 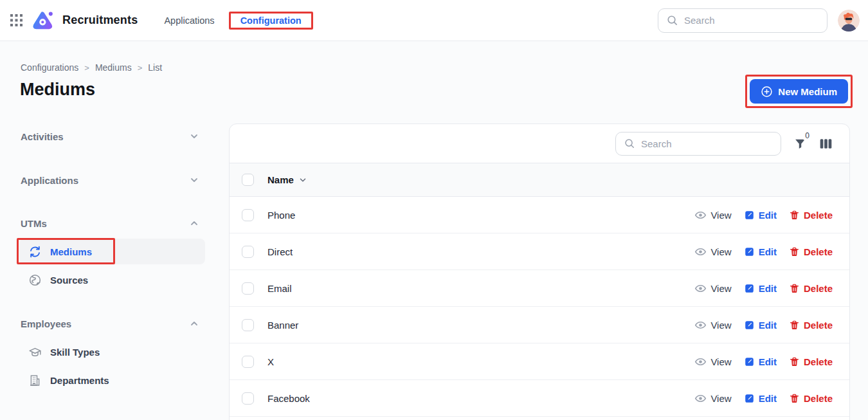 I want to click on app-title: Recruitments, so click(x=100, y=21).